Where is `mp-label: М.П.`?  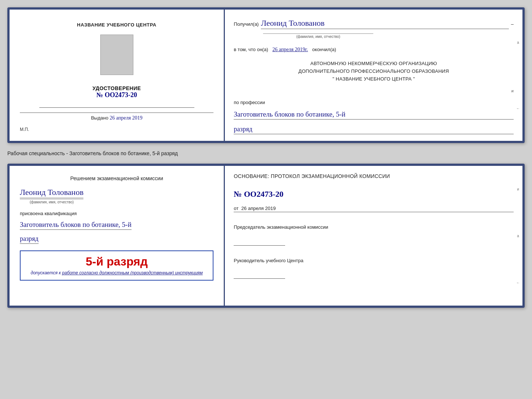 mp-label: М.П. is located at coordinates (24, 129).